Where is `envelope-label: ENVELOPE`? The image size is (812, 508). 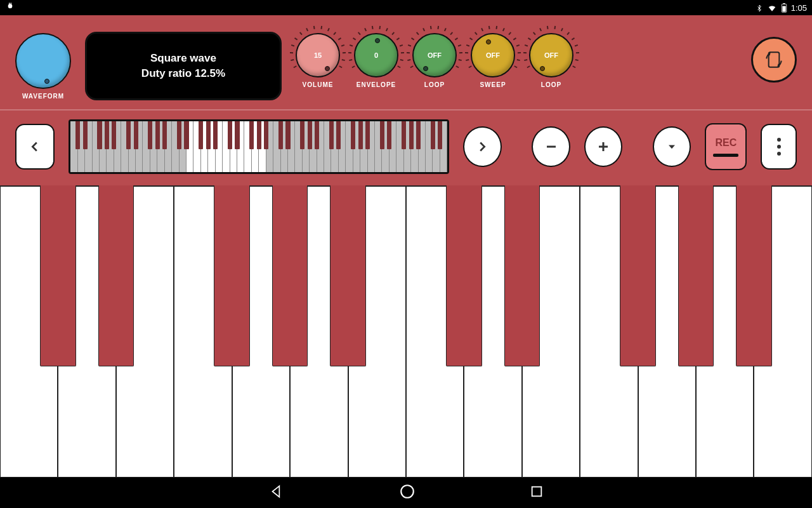
envelope-label: ENVELOPE is located at coordinates (376, 85).